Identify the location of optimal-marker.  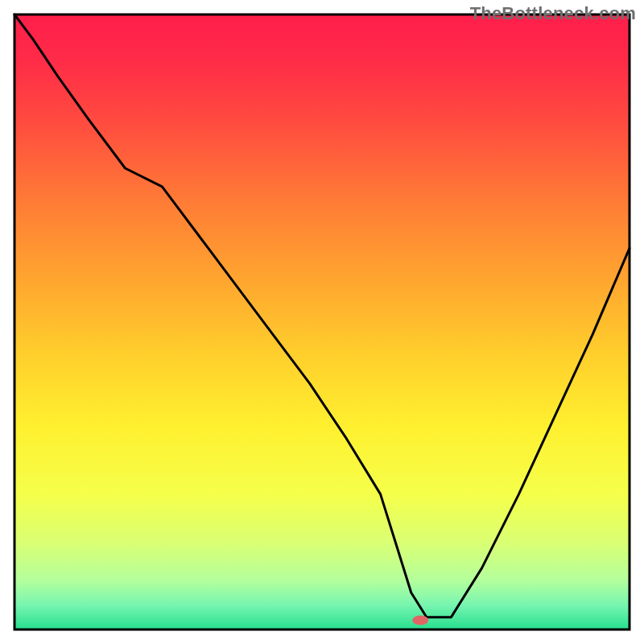
(420, 621).